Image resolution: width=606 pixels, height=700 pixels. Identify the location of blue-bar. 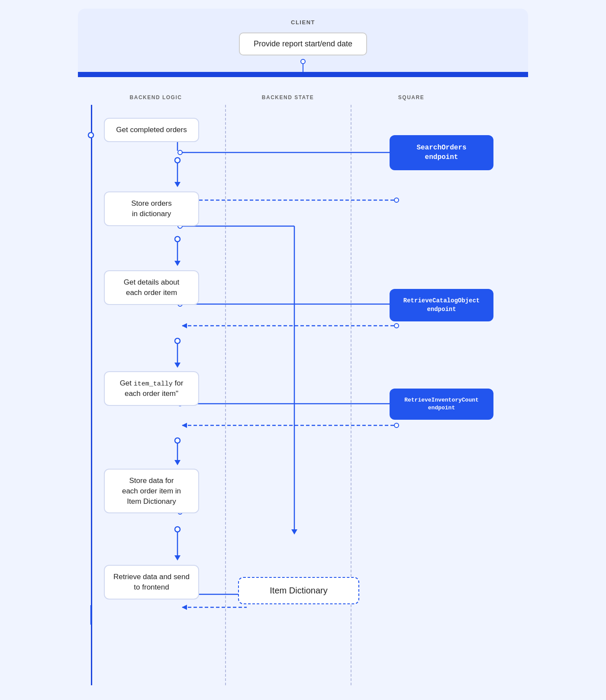
(303, 75).